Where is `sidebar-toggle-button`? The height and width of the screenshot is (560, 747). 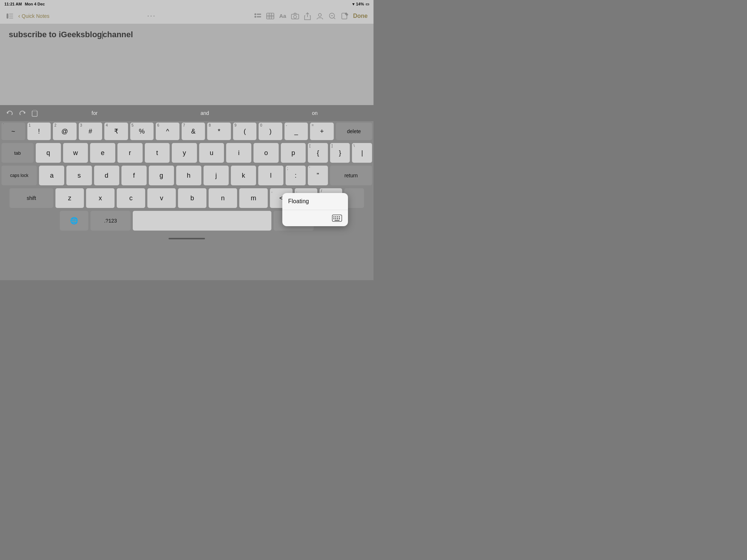
sidebar-toggle-button is located at coordinates (10, 16).